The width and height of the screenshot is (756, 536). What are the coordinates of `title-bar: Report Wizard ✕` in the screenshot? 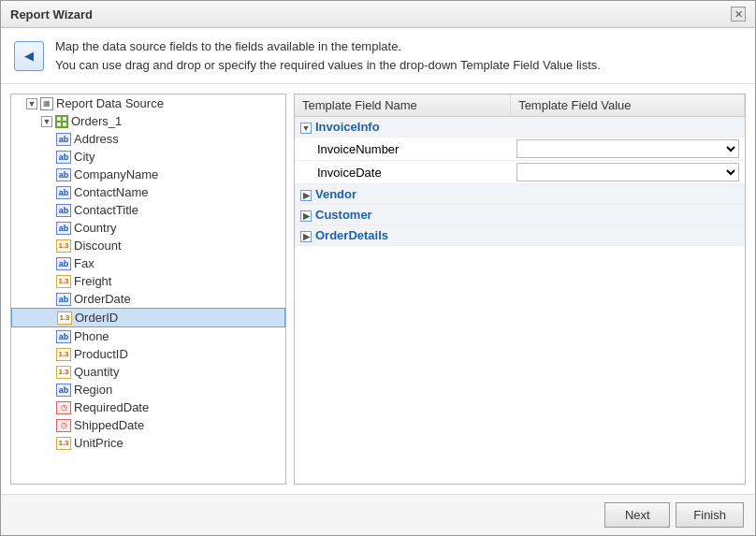 It's located at (378, 15).